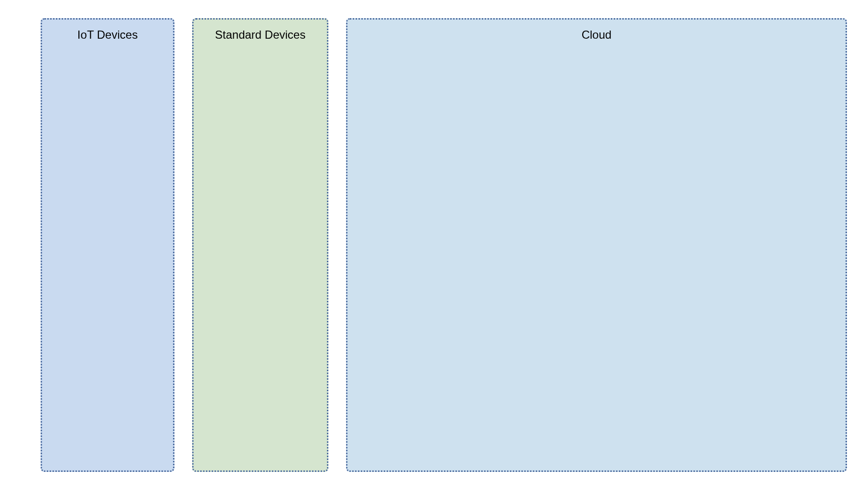 Image resolution: width=868 pixels, height=491 pixels. Describe the element at coordinates (597, 35) in the screenshot. I see `panel-cloud-title: Cloud` at that location.